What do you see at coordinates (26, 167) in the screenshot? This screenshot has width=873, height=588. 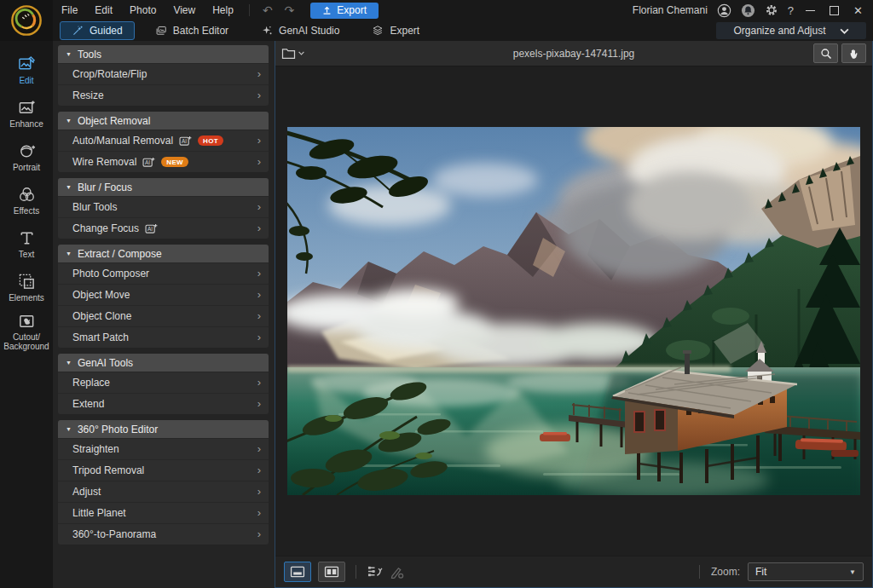 I see `sidebar-item-label: Portrait` at bounding box center [26, 167].